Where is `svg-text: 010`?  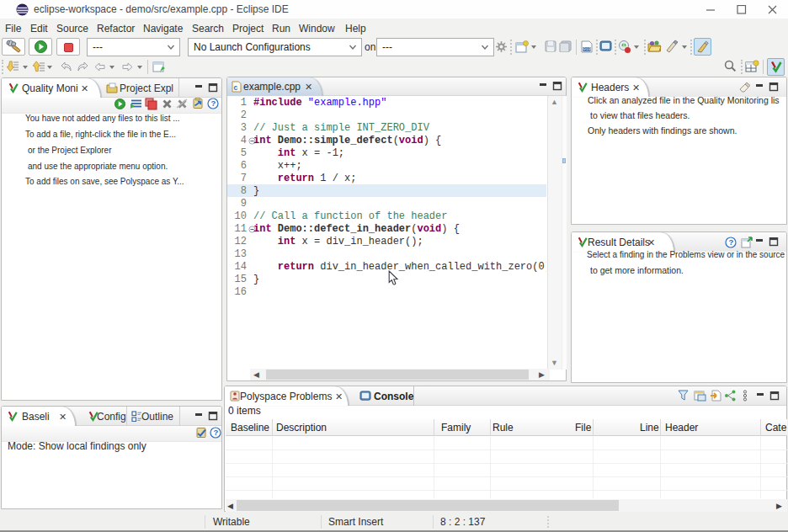
svg-text: 010 is located at coordinates (588, 49).